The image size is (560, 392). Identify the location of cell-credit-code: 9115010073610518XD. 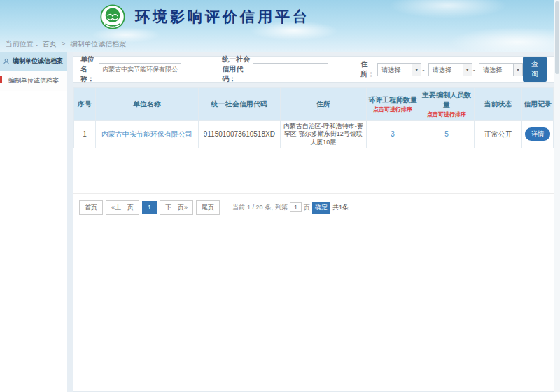
(239, 134).